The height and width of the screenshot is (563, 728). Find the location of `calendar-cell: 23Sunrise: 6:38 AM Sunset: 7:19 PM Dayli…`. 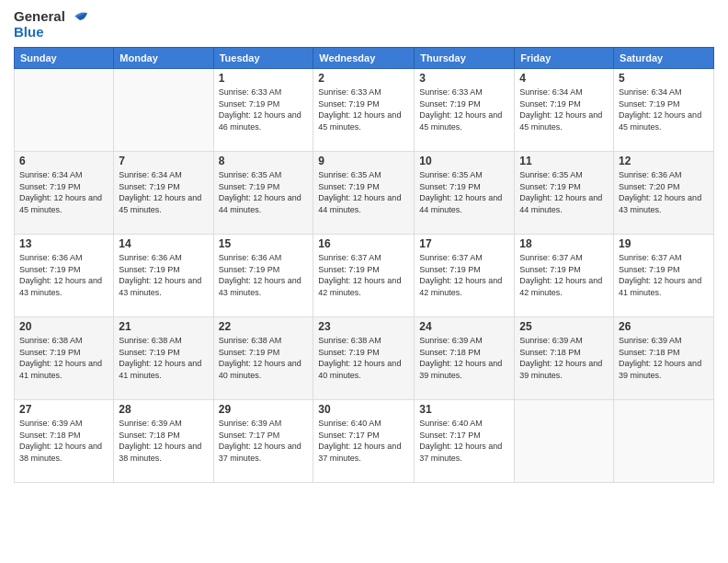

calendar-cell: 23Sunrise: 6:38 AM Sunset: 7:19 PM Dayli… is located at coordinates (364, 359).